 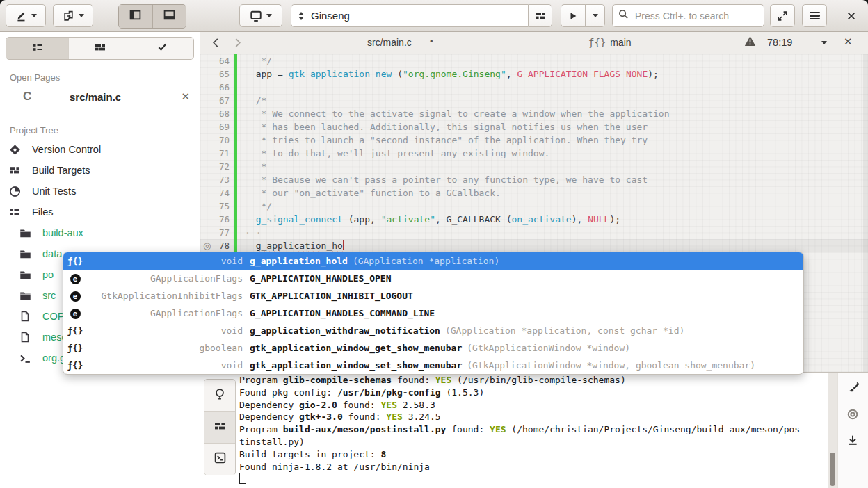 I want to click on tree-item-build-targets: Build Targets, so click(x=100, y=171).